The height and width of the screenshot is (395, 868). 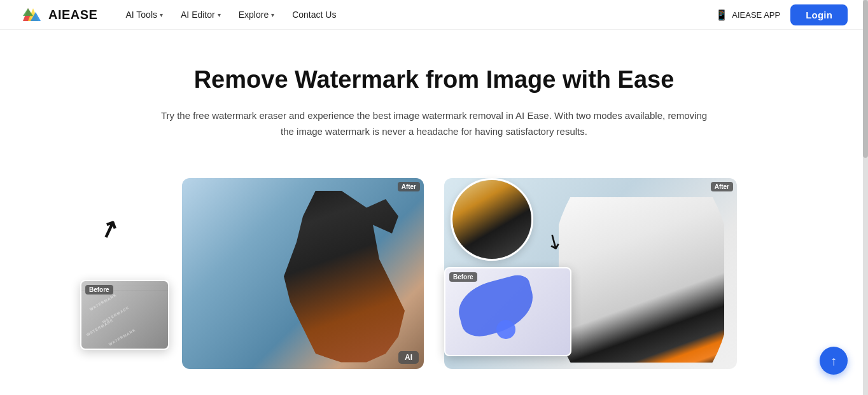 What do you see at coordinates (409, 187) in the screenshot?
I see `after-label-dog: After` at bounding box center [409, 187].